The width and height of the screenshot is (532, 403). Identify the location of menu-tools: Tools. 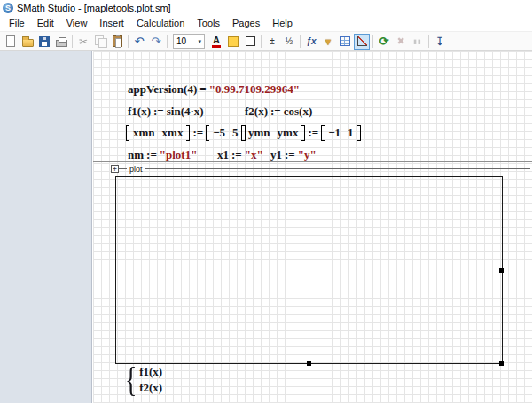
(208, 23).